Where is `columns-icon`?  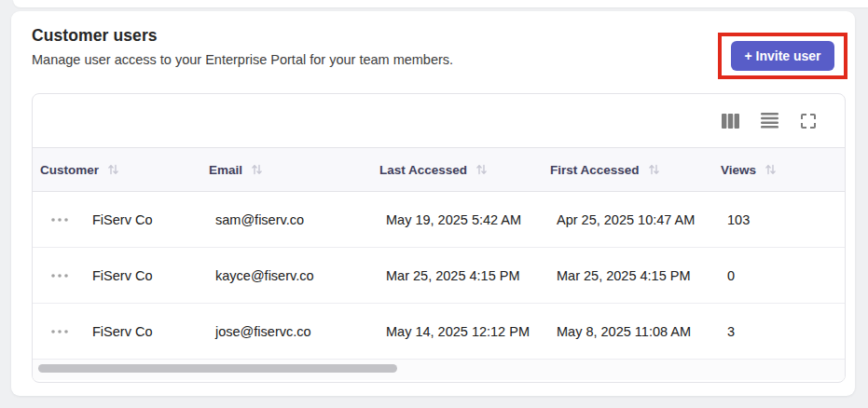 columns-icon is located at coordinates (731, 121).